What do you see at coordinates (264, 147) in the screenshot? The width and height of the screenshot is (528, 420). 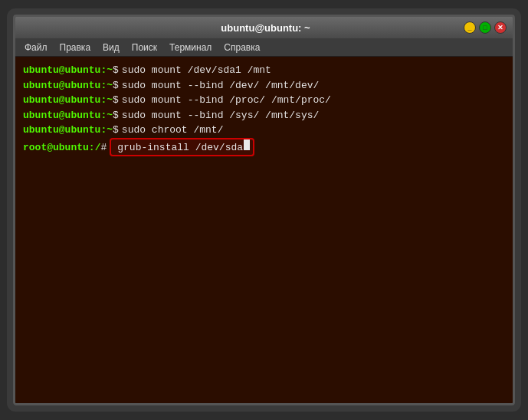 I see `terminal-current-line: root@ubuntu:/# grub-install /dev/sda` at bounding box center [264, 147].